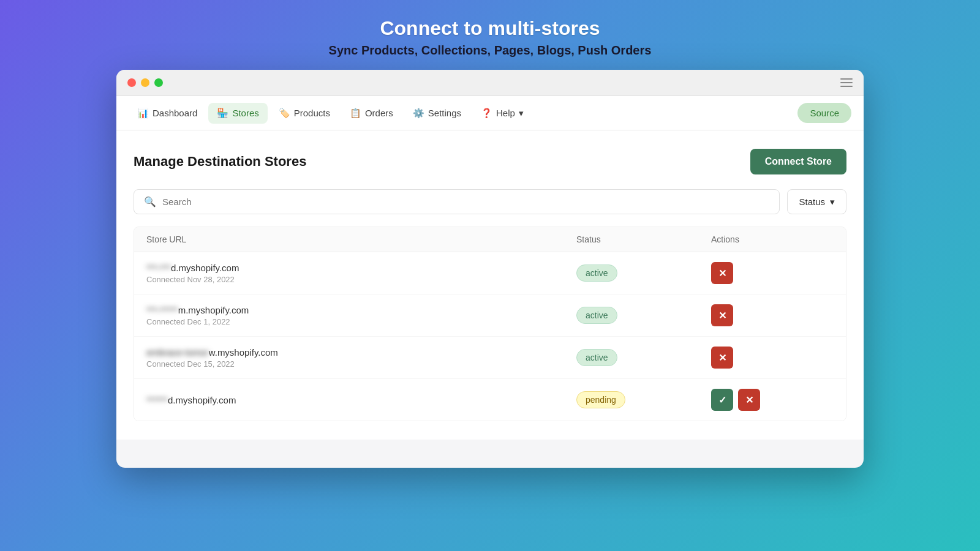  I want to click on search-filter-row: 🔍 Status ▾, so click(490, 202).